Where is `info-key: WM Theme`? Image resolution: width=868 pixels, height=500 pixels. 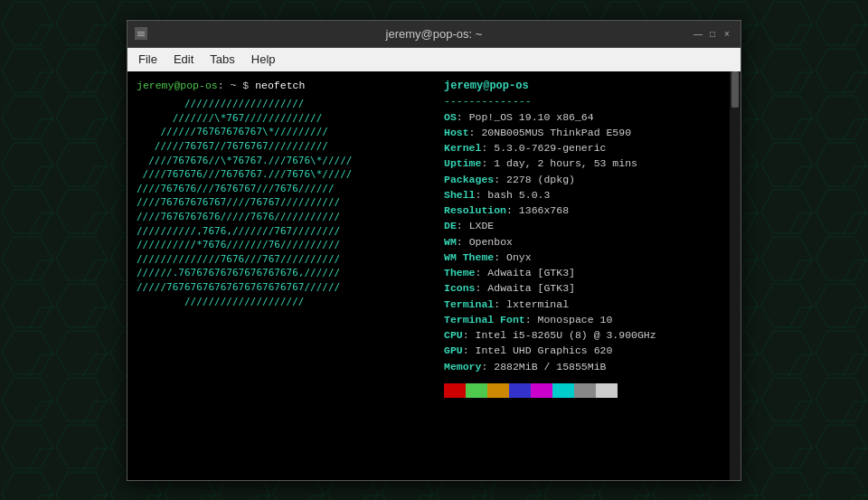
info-key: WM Theme is located at coordinates (468, 257).